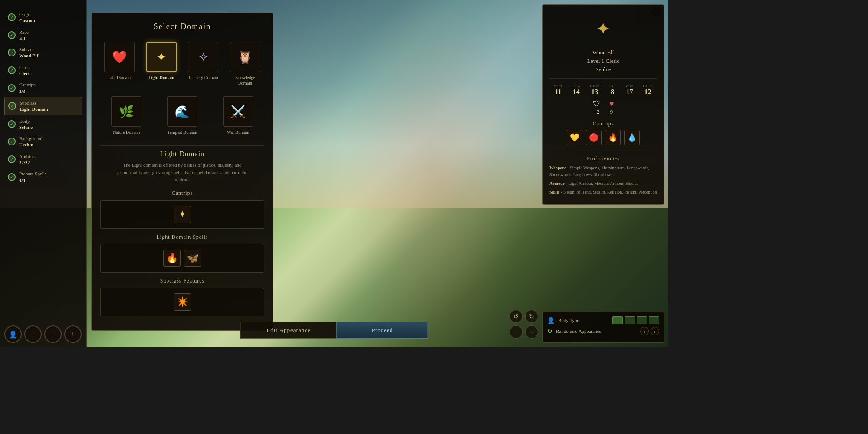 The width and height of the screenshot is (868, 434). I want to click on sidebar-label-origin: OriginCustom, so click(27, 17).